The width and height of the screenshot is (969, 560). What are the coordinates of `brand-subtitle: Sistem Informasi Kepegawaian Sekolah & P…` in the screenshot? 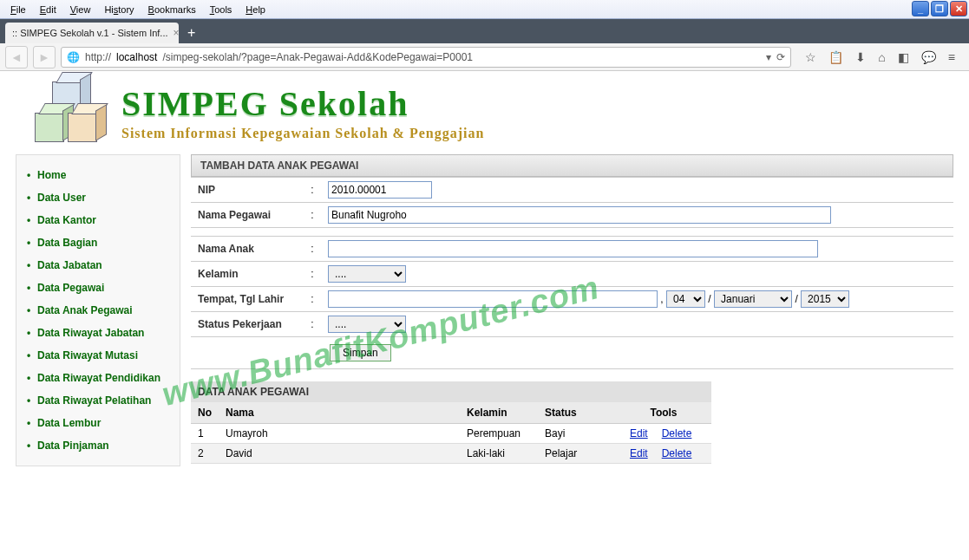 It's located at (303, 133).